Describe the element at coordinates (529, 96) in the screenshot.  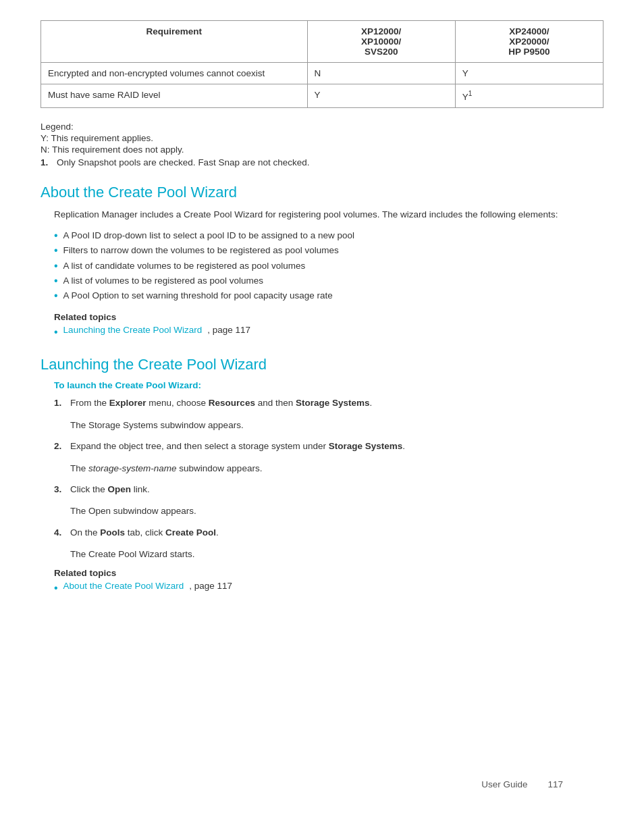
I see `row2-xp24: Y1` at that location.